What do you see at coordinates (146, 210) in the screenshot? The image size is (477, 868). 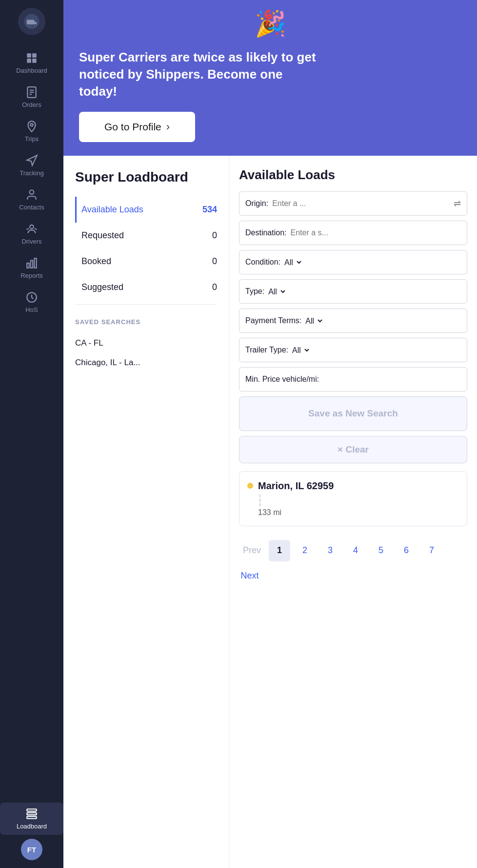 I see `nav-item-available-loads: Available Loads 534` at bounding box center [146, 210].